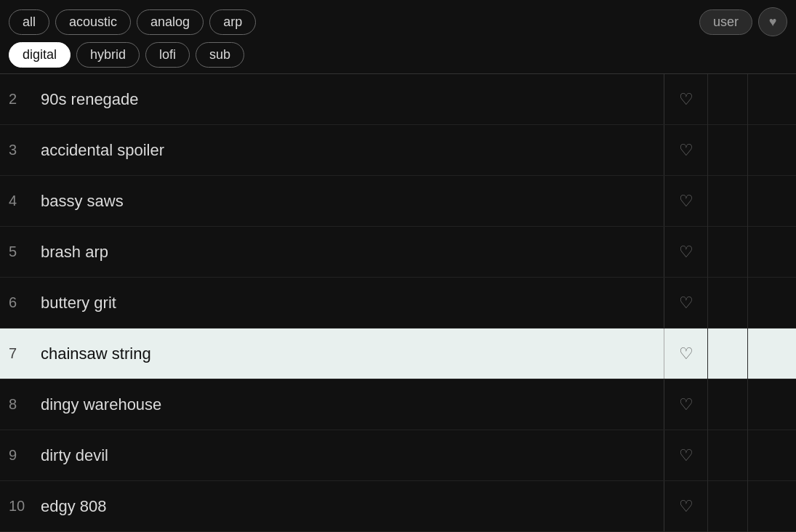 Image resolution: width=796 pixels, height=532 pixels. Describe the element at coordinates (352, 201) in the screenshot. I see `track-name: bassy saws` at that location.